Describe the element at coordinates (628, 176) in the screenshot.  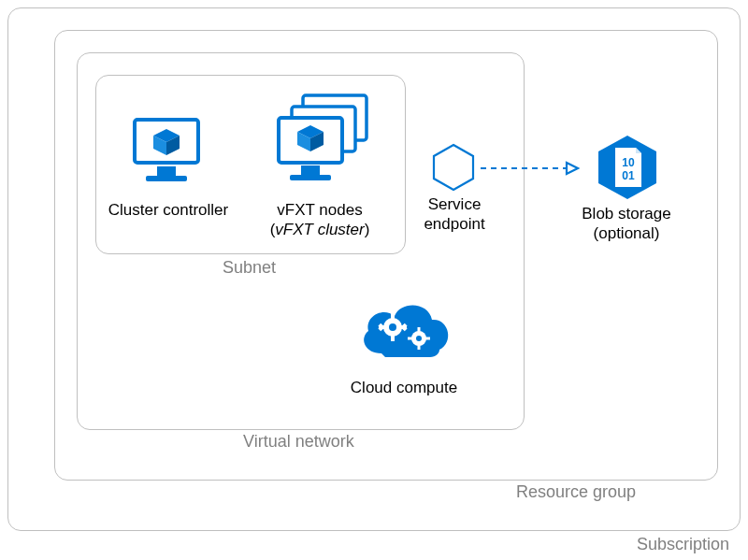
I see `svg-text: 01` at that location.